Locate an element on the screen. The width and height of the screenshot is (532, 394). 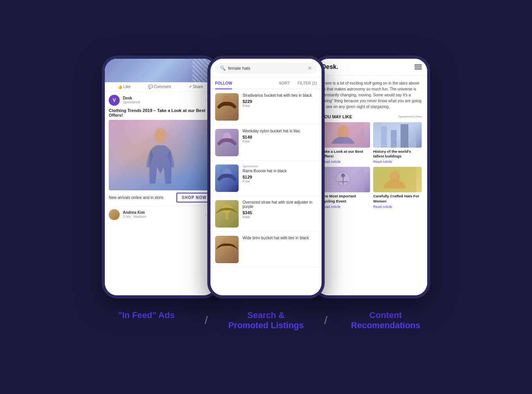
label-infeed: "In Feed" Ads is located at coordinates (146, 320).